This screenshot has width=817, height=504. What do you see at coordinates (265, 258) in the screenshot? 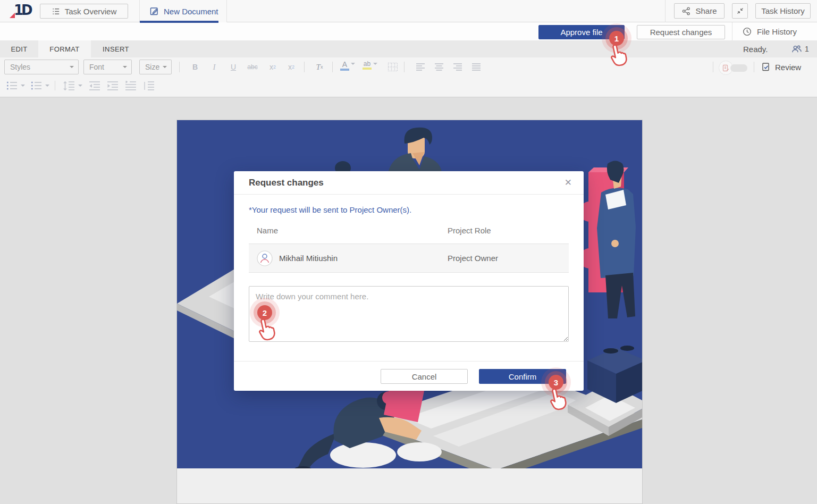
I see `avatar-icon` at bounding box center [265, 258].